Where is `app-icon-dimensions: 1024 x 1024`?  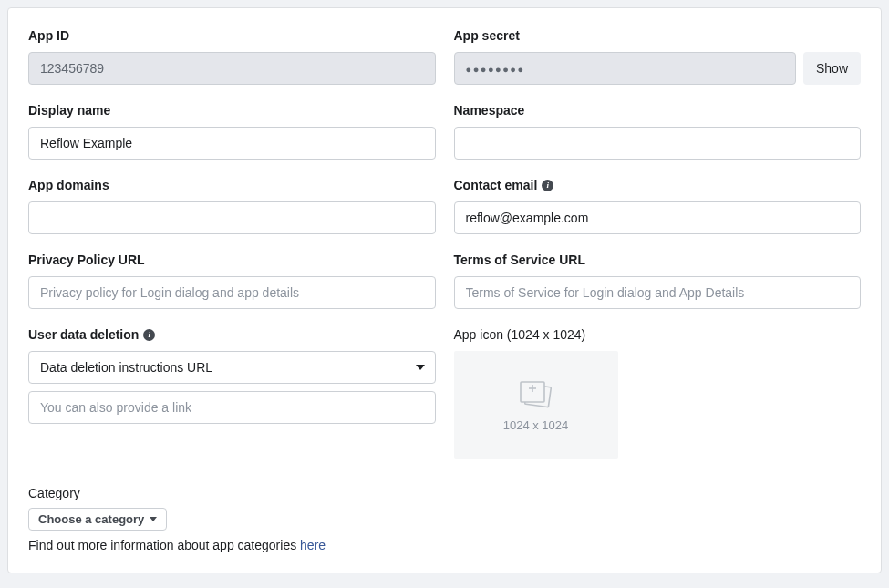
app-icon-dimensions: 1024 x 1024 is located at coordinates (536, 425).